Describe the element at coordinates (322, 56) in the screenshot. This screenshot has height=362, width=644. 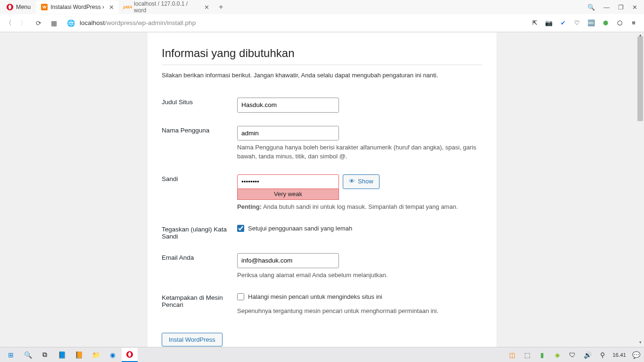
I see `page-heading: Informasi yang dibutuhkan` at that location.